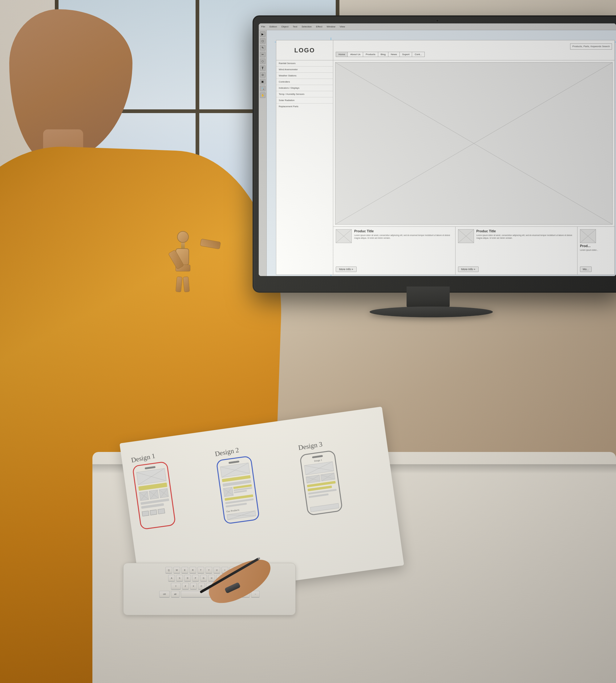 The width and height of the screenshot is (616, 683). I want to click on toolbar-effect: Effect, so click(319, 27).